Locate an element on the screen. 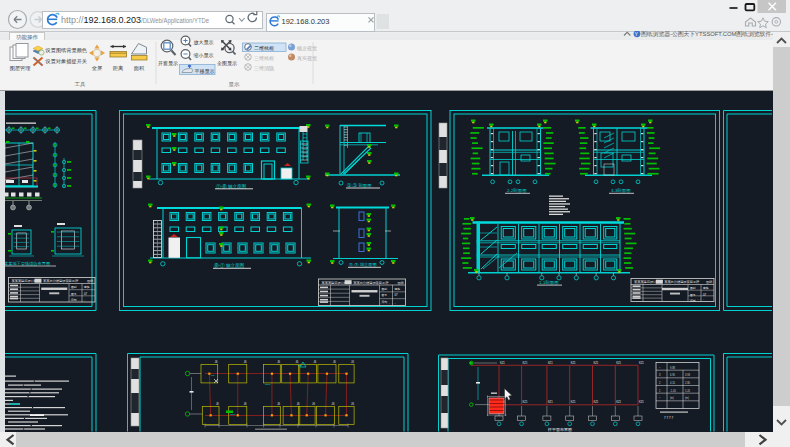 The image size is (790, 447). svg-text: Ⓐ-Ⓐ 轴立面图 is located at coordinates (363, 264).